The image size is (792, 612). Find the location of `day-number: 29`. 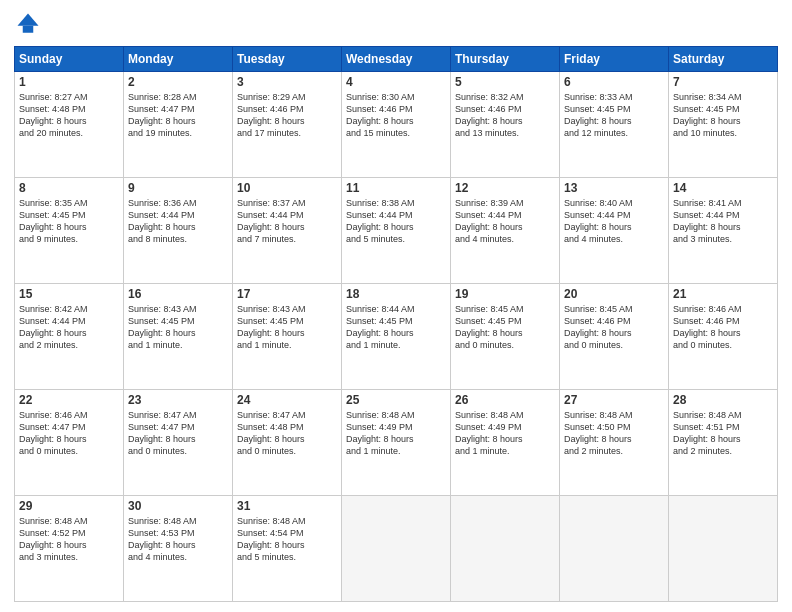

day-number: 29 is located at coordinates (69, 506).